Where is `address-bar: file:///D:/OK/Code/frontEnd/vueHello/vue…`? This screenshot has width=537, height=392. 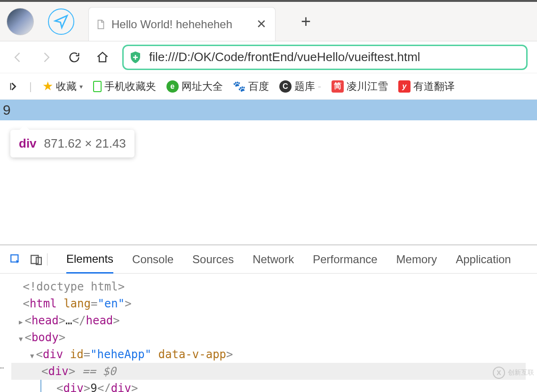 address-bar: file:///D:/OK/Code/frontEnd/vueHello/vue… is located at coordinates (268, 57).